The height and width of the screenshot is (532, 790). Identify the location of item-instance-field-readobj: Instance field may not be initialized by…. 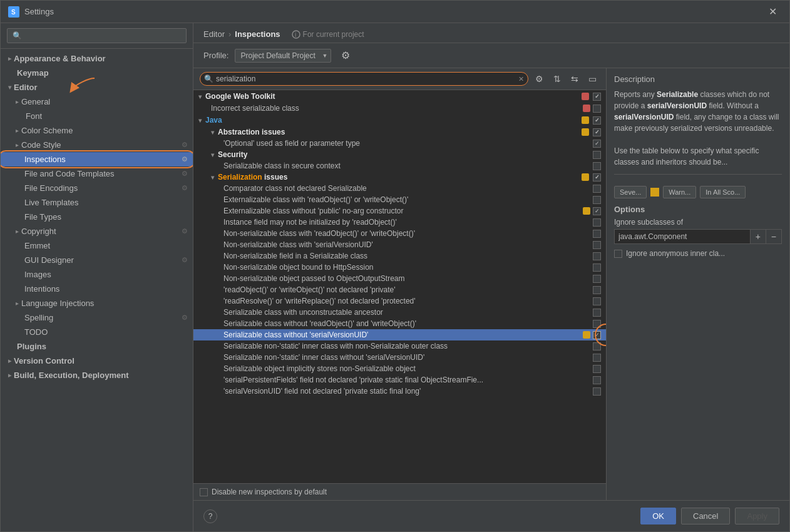
(399, 222).